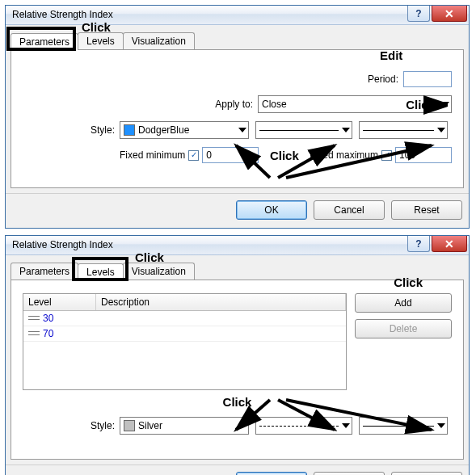  Describe the element at coordinates (391, 55) in the screenshot. I see `annotation-edit: Edit` at that location.